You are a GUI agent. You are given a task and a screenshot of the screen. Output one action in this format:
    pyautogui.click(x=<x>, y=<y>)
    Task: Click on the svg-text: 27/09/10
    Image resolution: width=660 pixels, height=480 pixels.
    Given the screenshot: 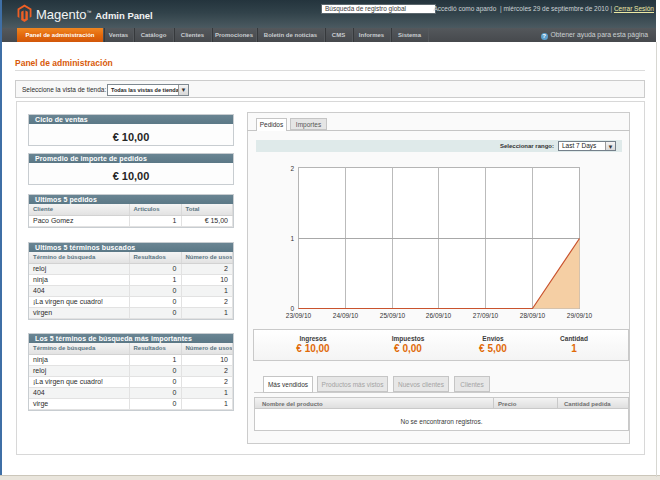 What is the action you would take?
    pyautogui.click(x=486, y=316)
    